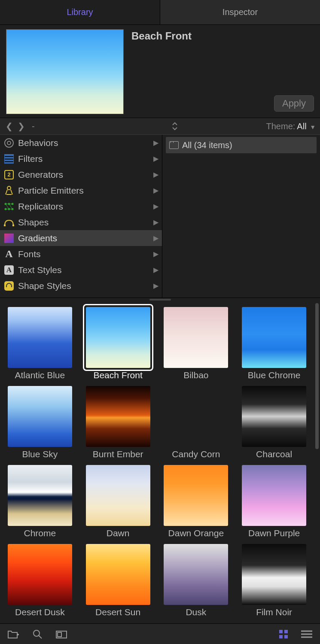  Describe the element at coordinates (118, 612) in the screenshot. I see `gradient-label: Desert Sun` at that location.